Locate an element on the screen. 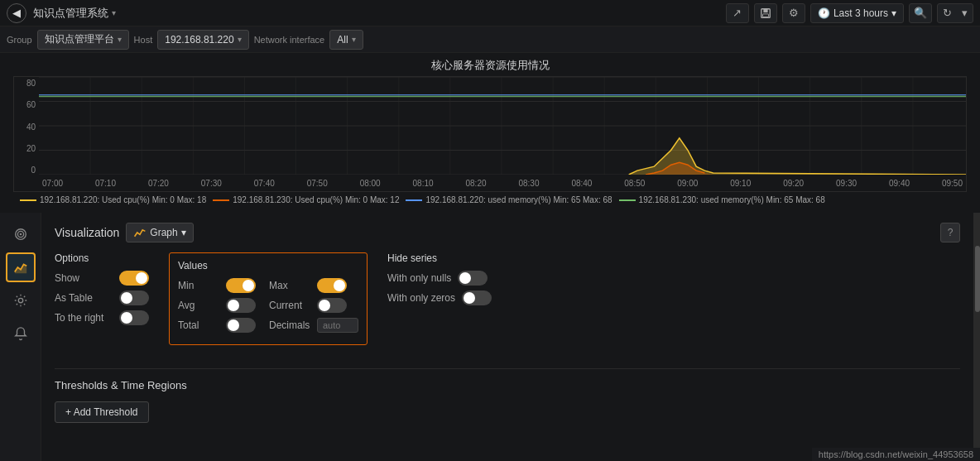 The width and height of the screenshot is (980, 461). legend-label-mem220: 192.168.81.220: used memory(%) Min: 65 M… is located at coordinates (518, 200).